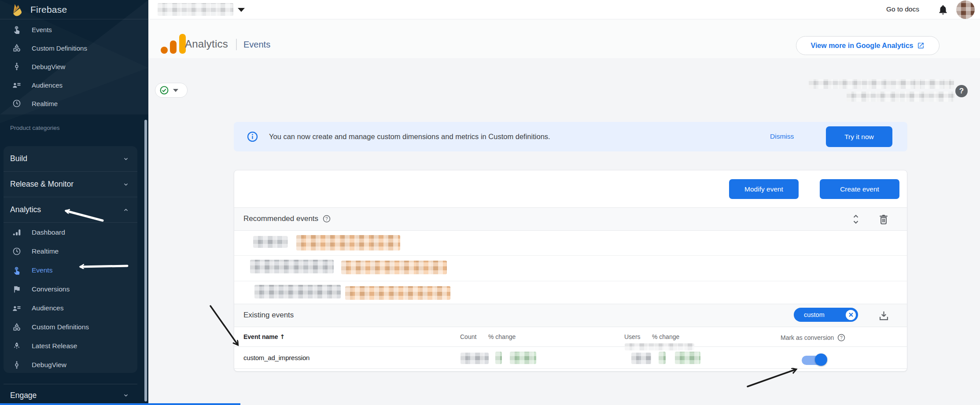 The width and height of the screenshot is (980, 405). I want to click on sidebar-item-label: Custom Definitions, so click(60, 327).